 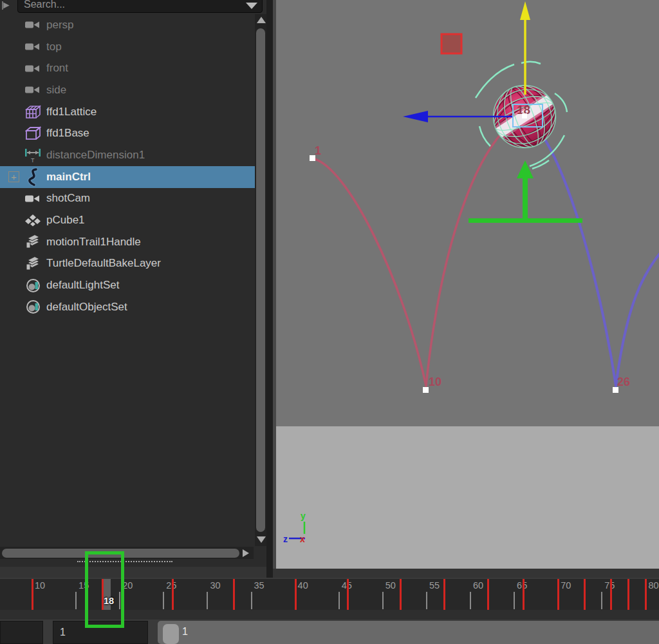 What do you see at coordinates (33, 112) in the screenshot?
I see `lattice-icon` at bounding box center [33, 112].